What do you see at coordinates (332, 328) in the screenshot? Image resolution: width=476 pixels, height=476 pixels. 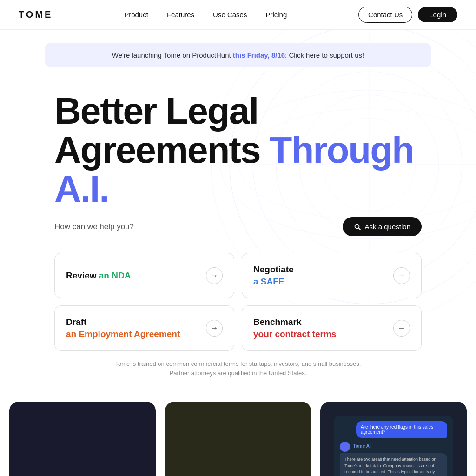 I see `action-card-benchmark: Benchmarkyour contract terms →` at bounding box center [332, 328].